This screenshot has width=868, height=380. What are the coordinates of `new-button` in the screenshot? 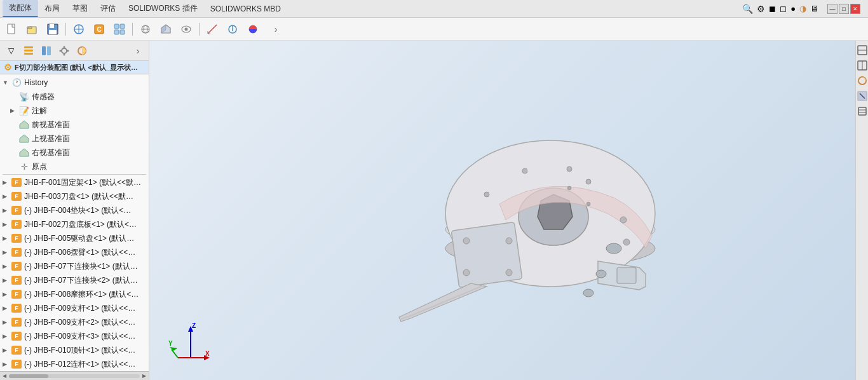 It's located at (12, 29).